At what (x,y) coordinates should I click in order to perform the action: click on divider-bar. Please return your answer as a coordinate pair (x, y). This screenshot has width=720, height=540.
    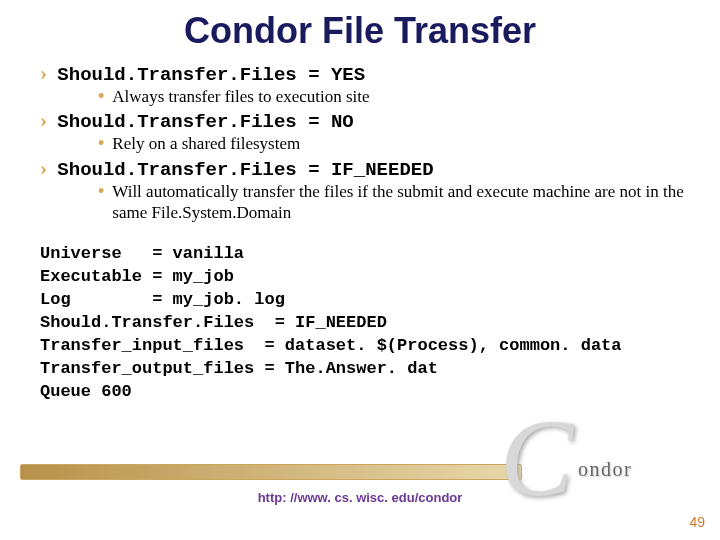
    Looking at the image, I should click on (271, 472).